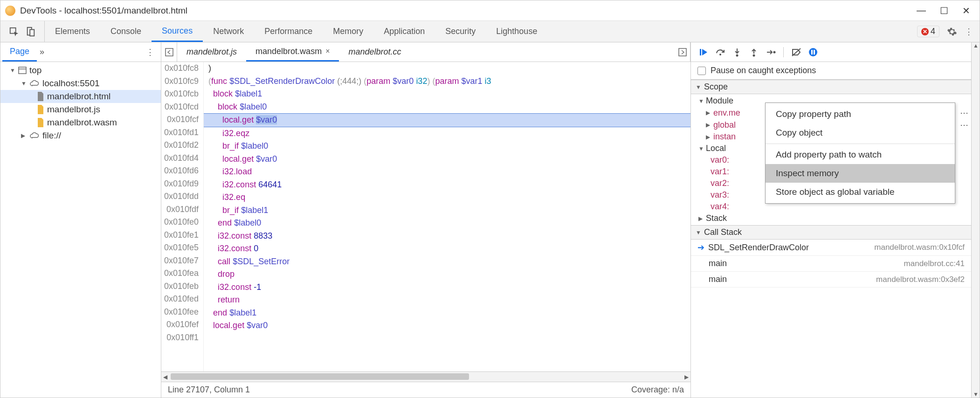 The image size is (980, 398). What do you see at coordinates (447, 69) in the screenshot?
I see `code-line: )` at bounding box center [447, 69].